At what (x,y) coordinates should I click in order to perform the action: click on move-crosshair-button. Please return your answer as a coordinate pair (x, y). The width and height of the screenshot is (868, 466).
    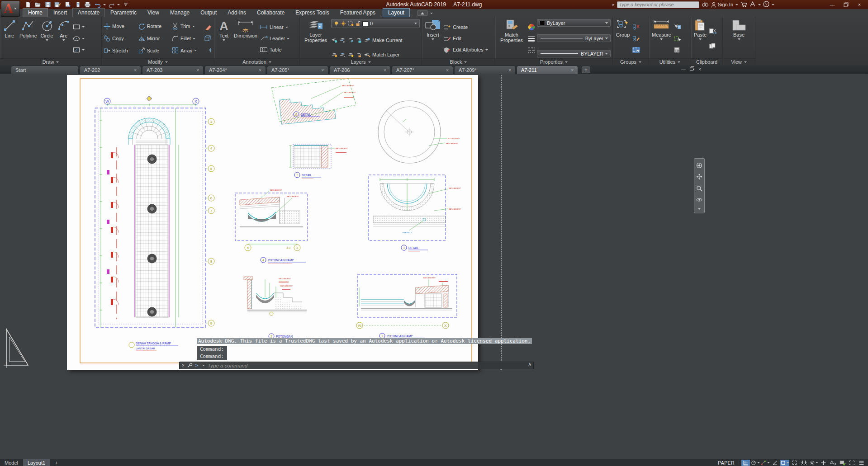
    Looking at the image, I should click on (823, 463).